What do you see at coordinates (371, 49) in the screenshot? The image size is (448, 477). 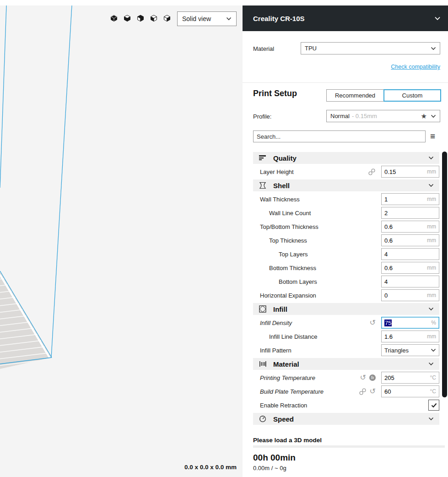 I see `material-select: TPU` at bounding box center [371, 49].